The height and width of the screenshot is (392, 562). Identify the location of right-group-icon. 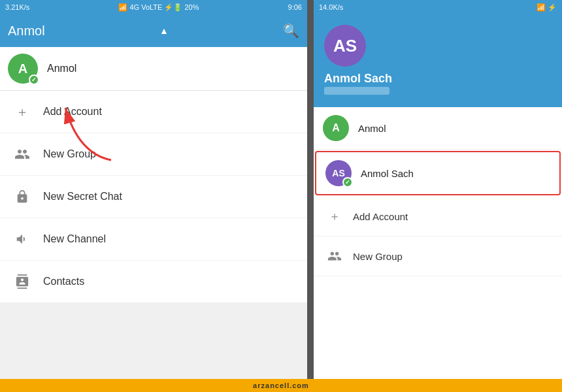
(335, 256).